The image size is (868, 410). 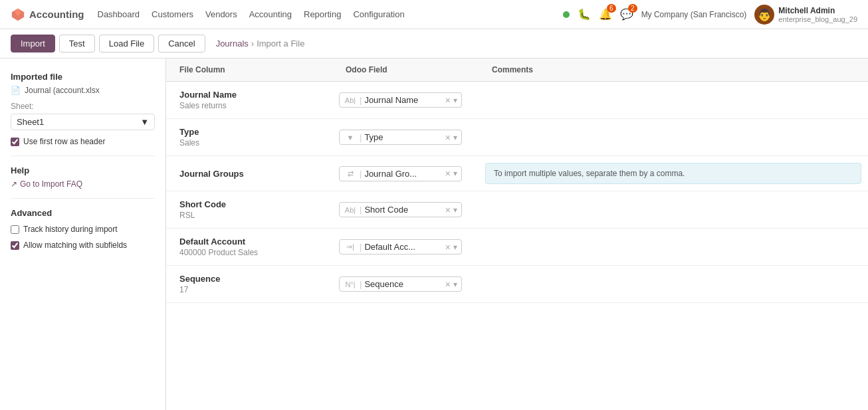 I want to click on file-title-5: Sequence, so click(x=249, y=279).